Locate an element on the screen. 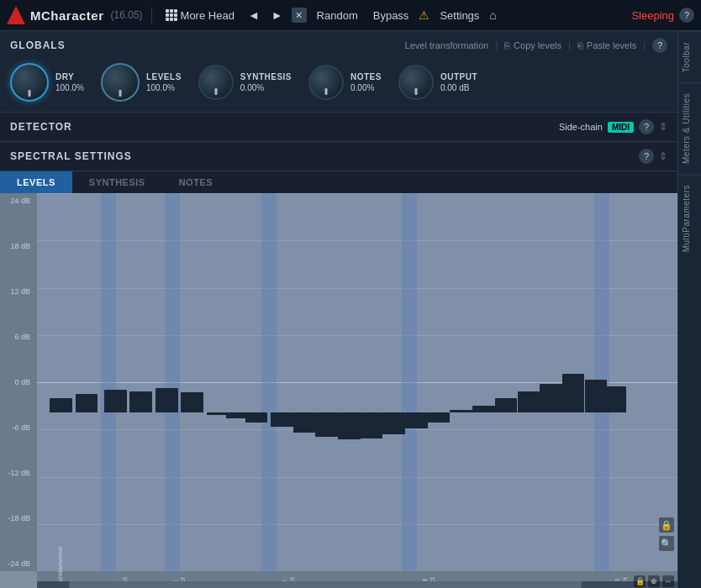 This screenshot has height=588, width=701. knob-indicator-output is located at coordinates (415, 92).